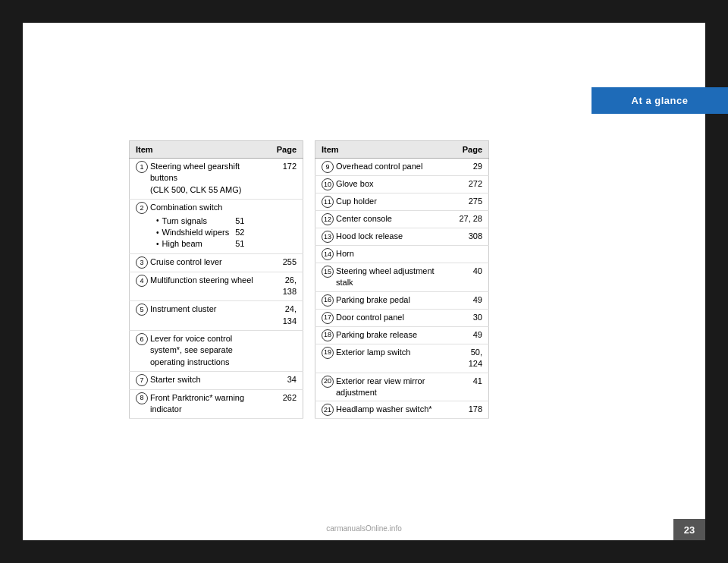  Describe the element at coordinates (328, 184) in the screenshot. I see `item-number: 10` at that location.